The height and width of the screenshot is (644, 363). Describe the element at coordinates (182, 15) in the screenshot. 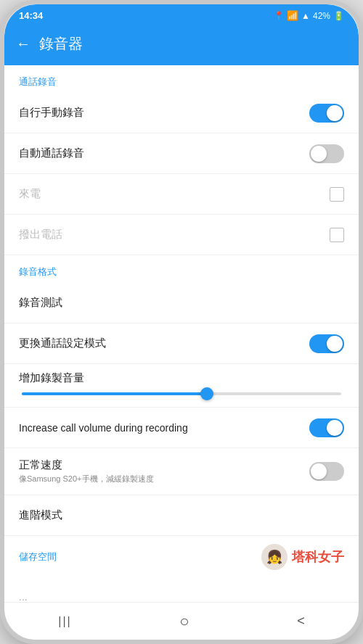

I see `status-bar: 14:34 📍 📶 ▲ 42% 🔋` at that location.